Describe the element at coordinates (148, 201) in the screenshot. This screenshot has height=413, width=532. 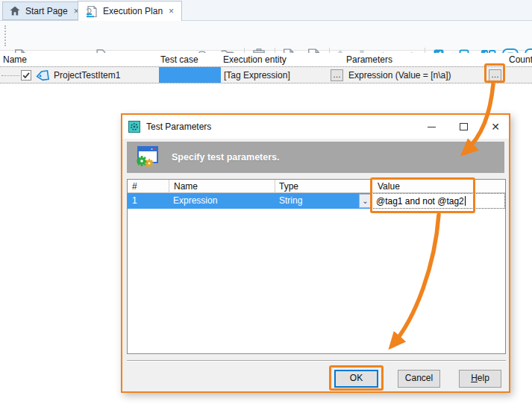
I see `param-num-cell: 1` at that location.